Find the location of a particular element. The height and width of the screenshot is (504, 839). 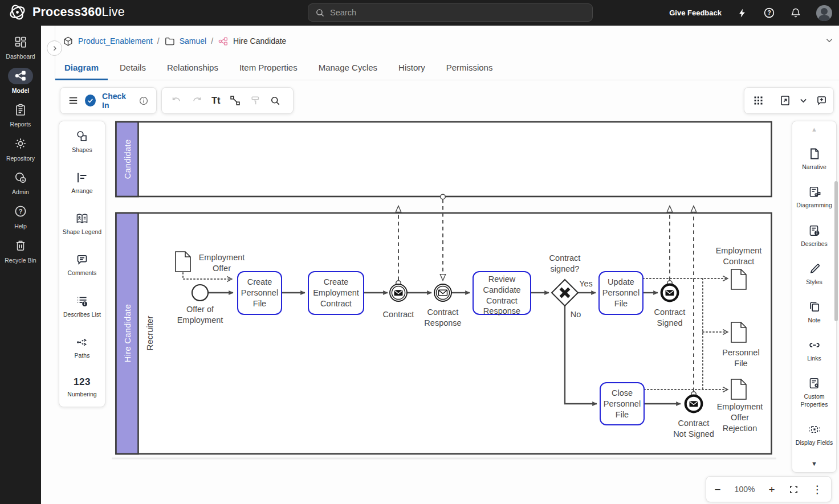

add-comment-icon is located at coordinates (822, 100).